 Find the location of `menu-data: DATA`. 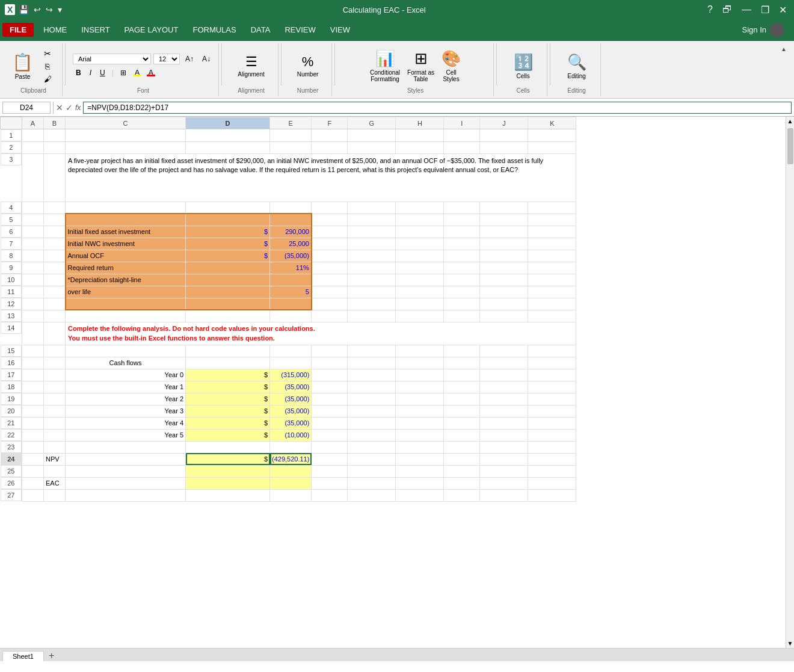

menu-data: DATA is located at coordinates (261, 30).